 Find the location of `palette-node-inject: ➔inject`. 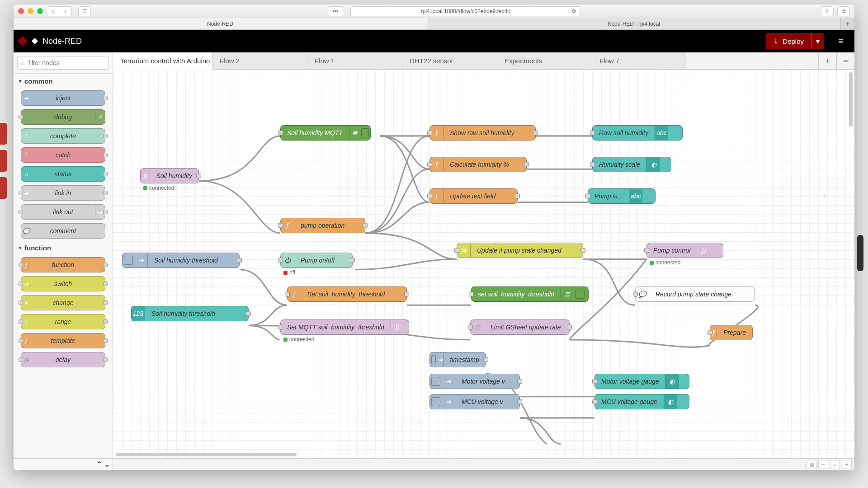

palette-node-inject: ➔inject is located at coordinates (63, 98).